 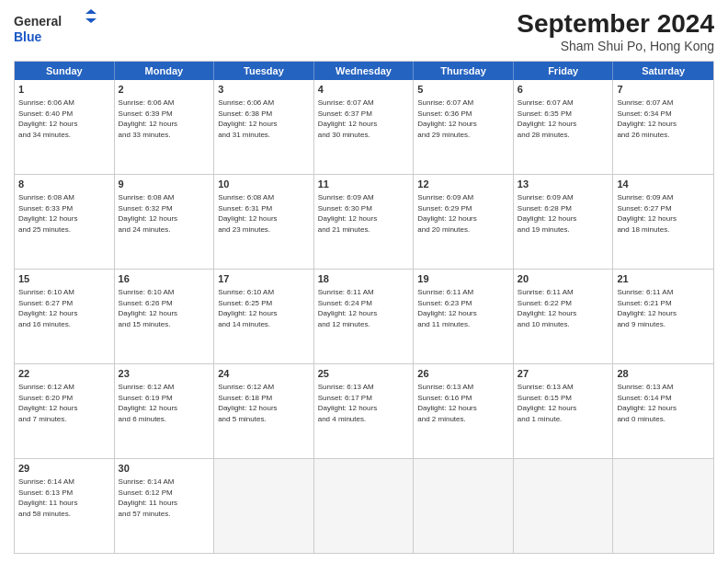 What do you see at coordinates (64, 71) in the screenshot?
I see `header-sunday: Sunday` at bounding box center [64, 71].